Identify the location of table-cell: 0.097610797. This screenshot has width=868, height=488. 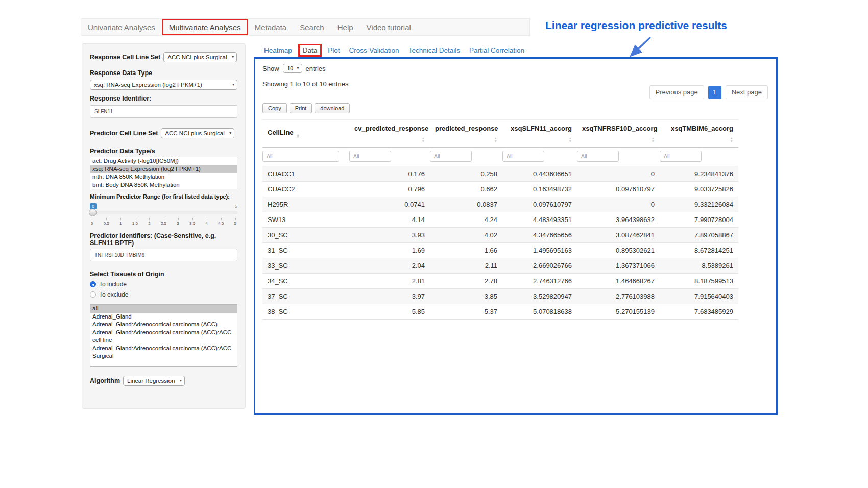
(618, 189).